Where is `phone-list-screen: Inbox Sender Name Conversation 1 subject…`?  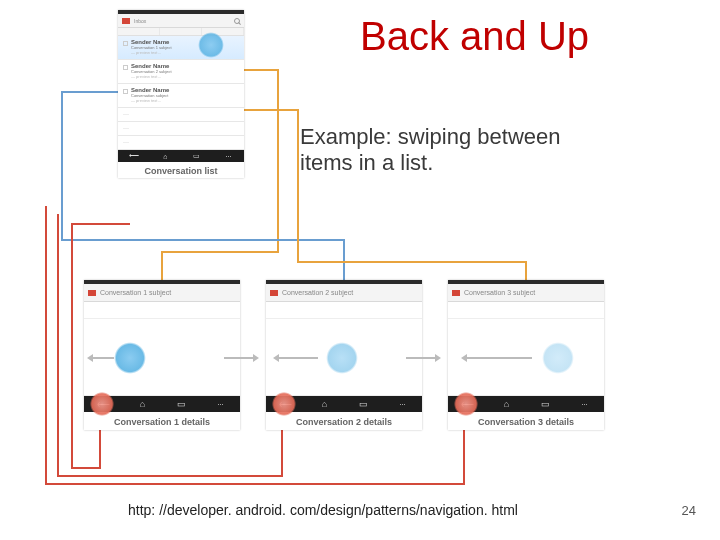 phone-list-screen: Inbox Sender Name Conversation 1 subject… is located at coordinates (181, 94).